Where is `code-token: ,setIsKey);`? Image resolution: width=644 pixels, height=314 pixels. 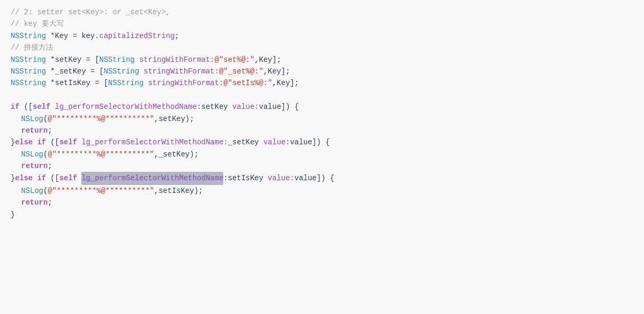
code-token: ,setIsKey); is located at coordinates (178, 191).